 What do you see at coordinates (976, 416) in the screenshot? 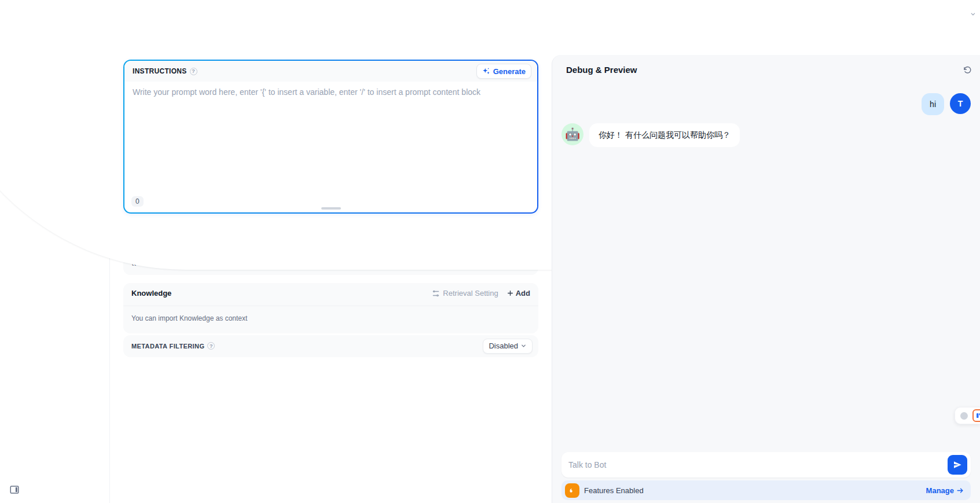
I see `widget-logo-icon` at bounding box center [976, 416].